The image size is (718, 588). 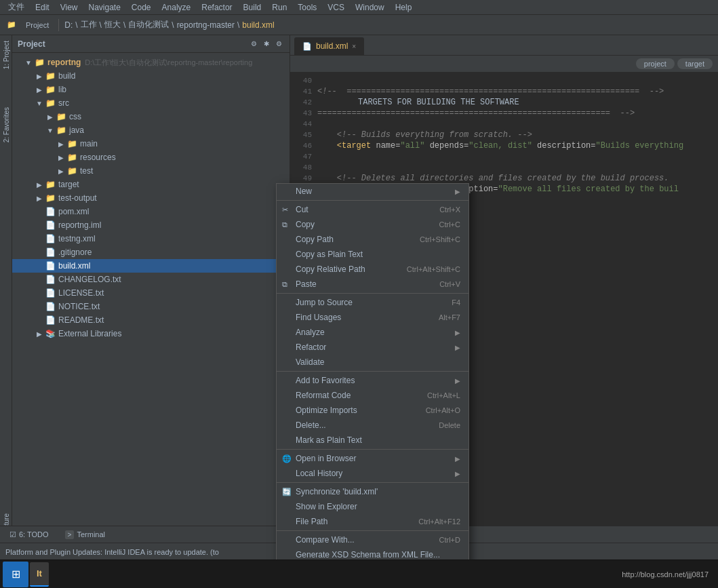 I want to click on menu-item-file-path: File Path Ctrl+Alt+F12, so click(x=373, y=522).